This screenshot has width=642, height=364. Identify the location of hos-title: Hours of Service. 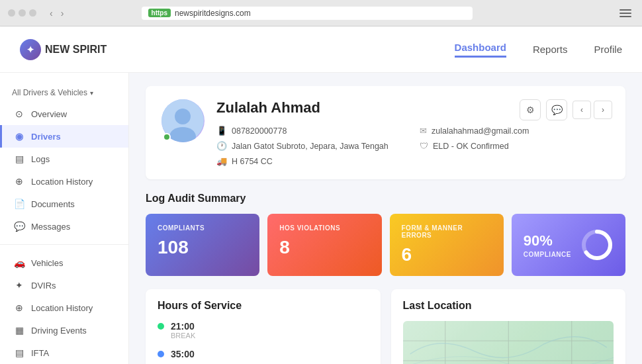
(263, 306).